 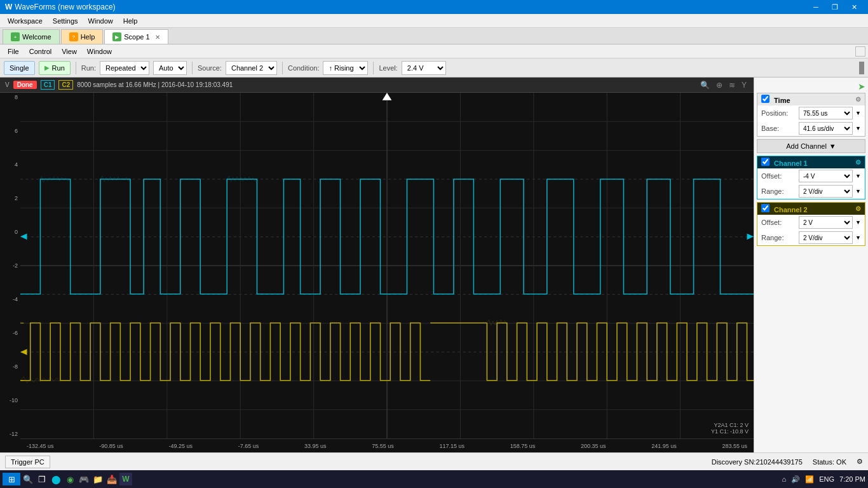 What do you see at coordinates (779, 113) in the screenshot?
I see `position-label: Position:` at bounding box center [779, 113].